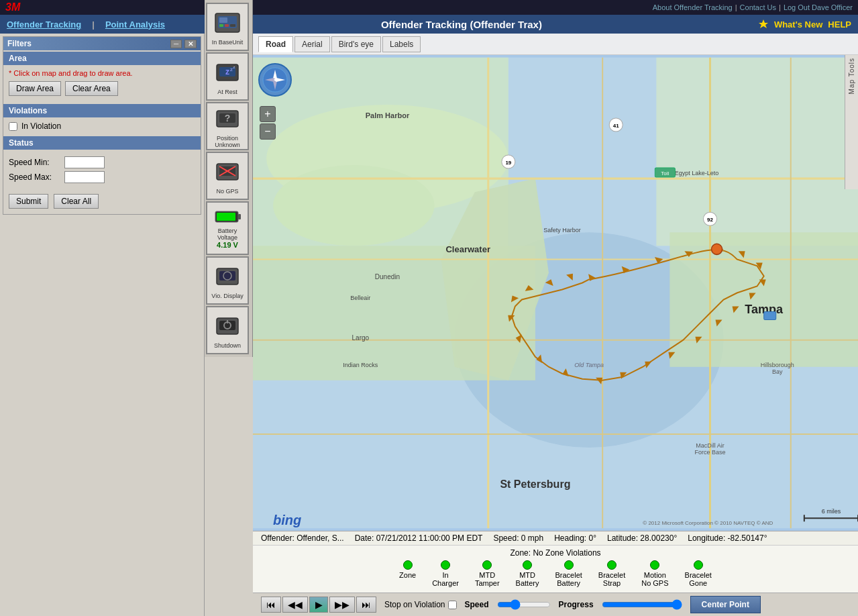 This screenshot has width=858, height=616. I want to click on submit-button: Submit, so click(28, 201).